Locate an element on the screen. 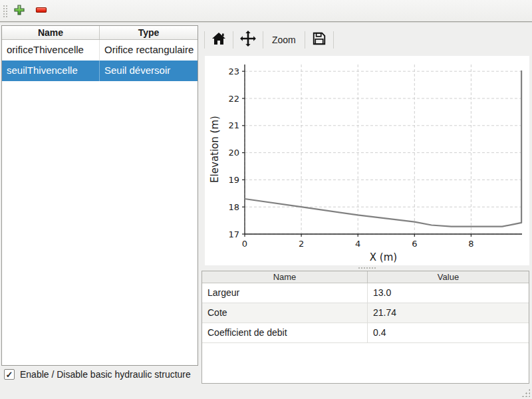 This screenshot has width=532, height=399. property-value: 21.74 is located at coordinates (448, 313).